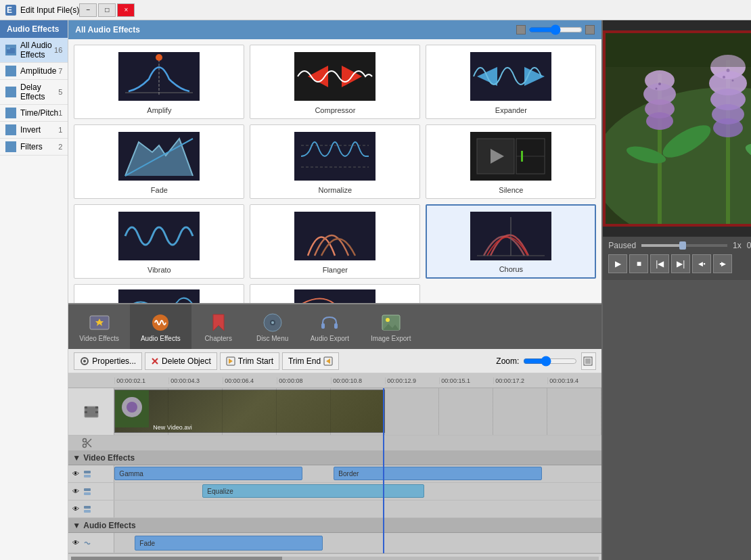 The width and height of the screenshot is (751, 560). What do you see at coordinates (161, 327) in the screenshot?
I see `tab-audio-effects: Audio Effects` at bounding box center [161, 327].